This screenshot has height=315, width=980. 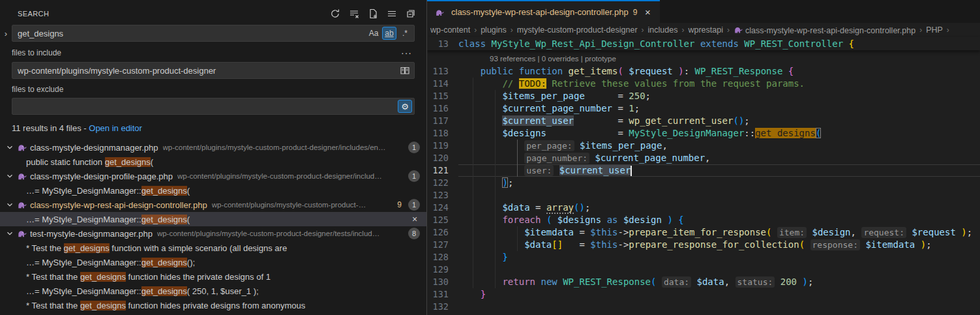 What do you see at coordinates (373, 14) in the screenshot?
I see `open-new-search-editor-icon` at bounding box center [373, 14].